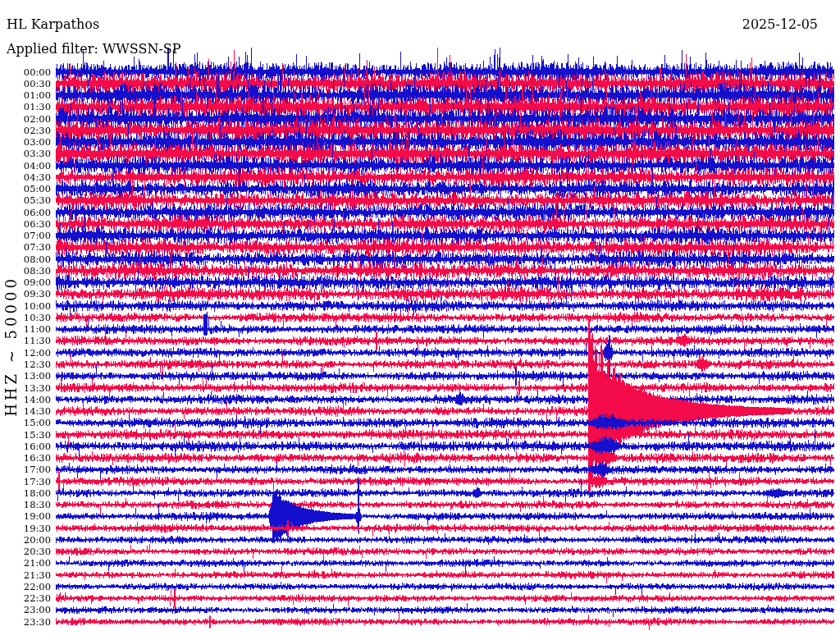 The image size is (840, 640). Describe the element at coordinates (25, 177) in the screenshot. I see `time-label: 04:30` at that location.